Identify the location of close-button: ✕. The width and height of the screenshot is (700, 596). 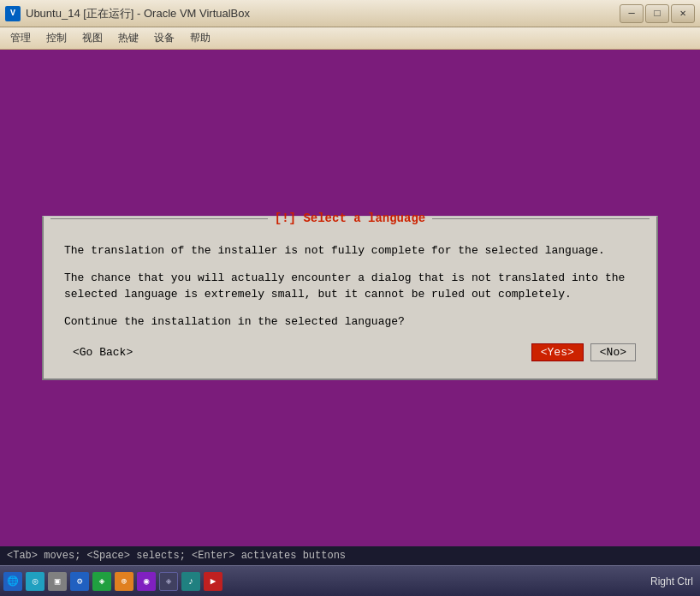
(683, 14).